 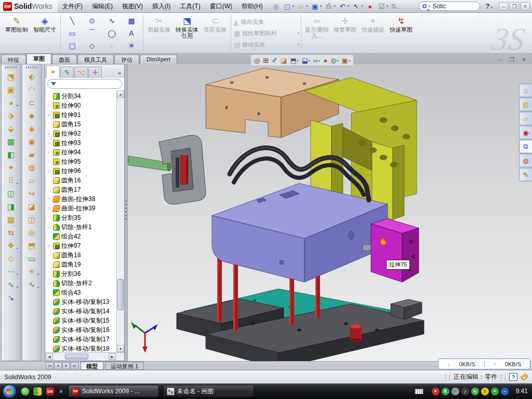 What do you see at coordinates (39, 59) in the screenshot?
I see `command-tab: 草图` at bounding box center [39, 59].